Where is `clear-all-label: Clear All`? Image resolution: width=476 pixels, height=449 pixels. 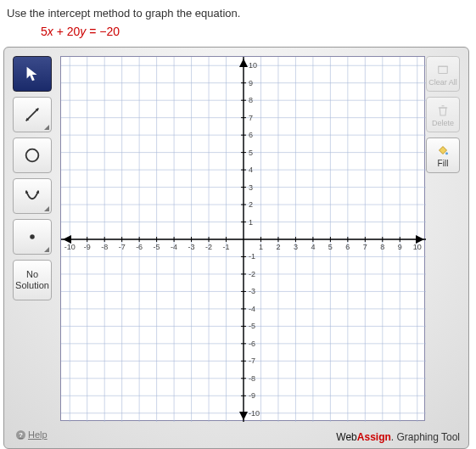 clear-all-label: Clear All is located at coordinates (443, 82).